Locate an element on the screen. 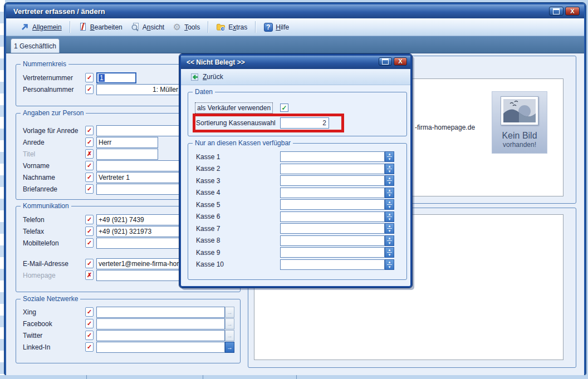 The height and width of the screenshot is (379, 588). kasse-spinner-5: ▲▼ is located at coordinates (390, 205).